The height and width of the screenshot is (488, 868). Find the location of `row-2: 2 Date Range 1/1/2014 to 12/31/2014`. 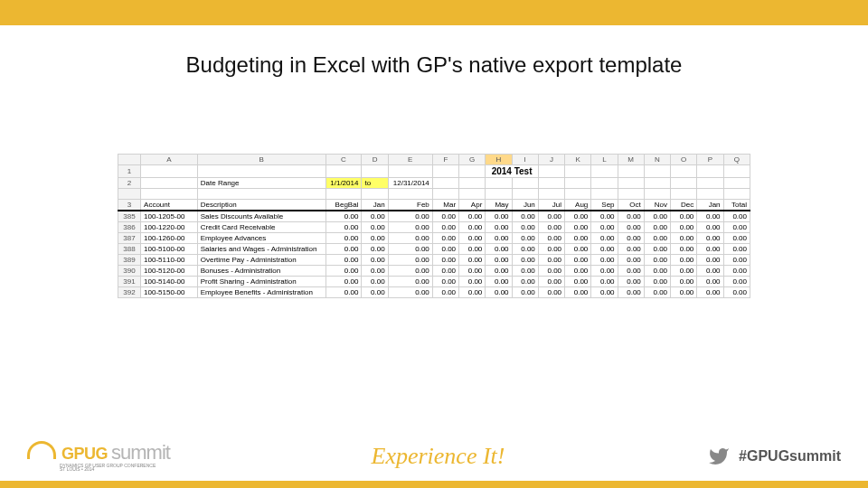

row-2: 2 Date Range 1/1/2014 to 12/31/2014 is located at coordinates (434, 183).